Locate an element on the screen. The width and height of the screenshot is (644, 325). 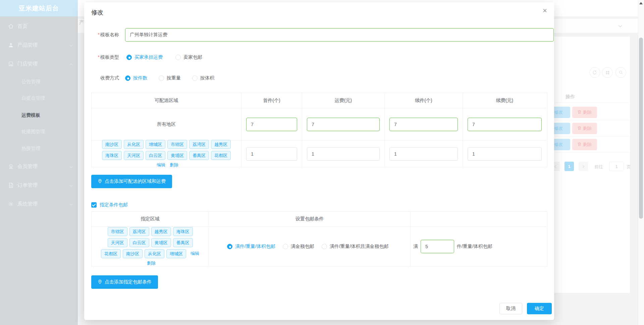
column-header: 续件(个) is located at coordinates (424, 101).